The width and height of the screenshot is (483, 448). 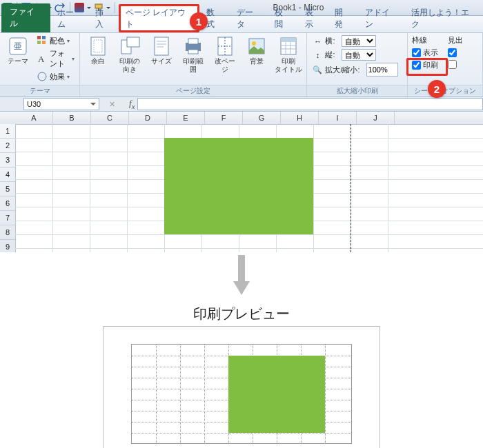 I want to click on tab-view: 表示, so click(x=313, y=18).